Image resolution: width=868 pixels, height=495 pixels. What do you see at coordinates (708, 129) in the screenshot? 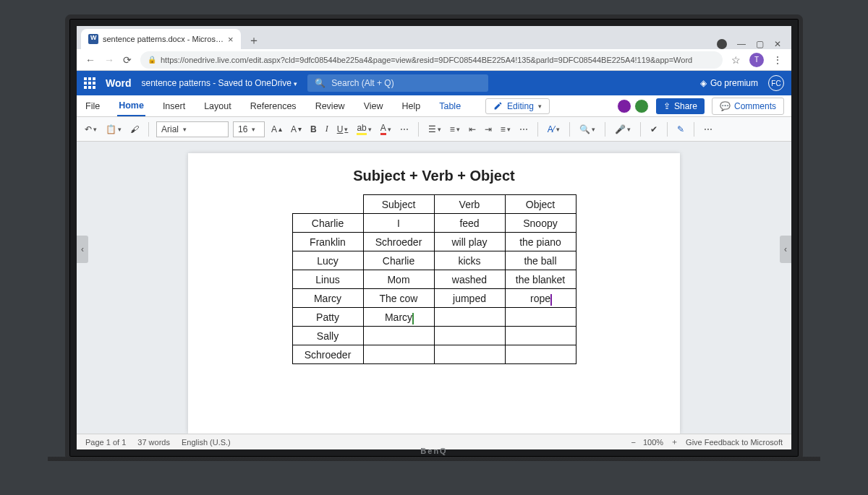
I see `overflow-button: ⋯` at bounding box center [708, 129].